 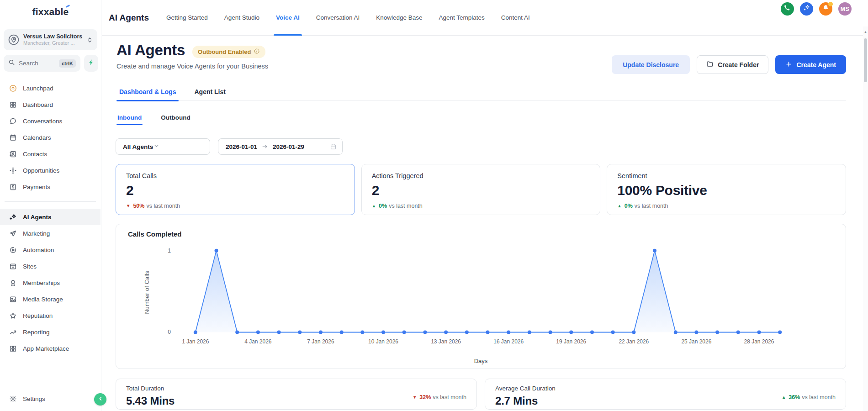 I want to click on sidebar-item-label: Marketing, so click(x=37, y=234).